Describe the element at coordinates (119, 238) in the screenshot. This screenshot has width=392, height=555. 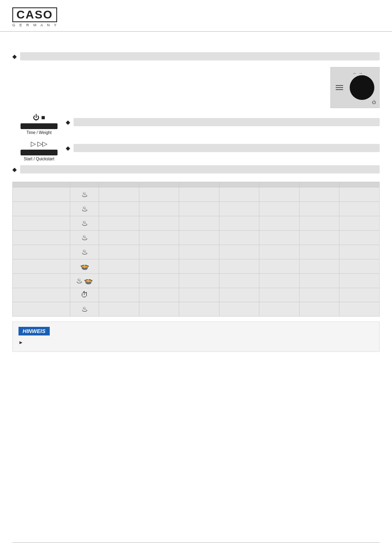
I see `row-4-c1` at that location.